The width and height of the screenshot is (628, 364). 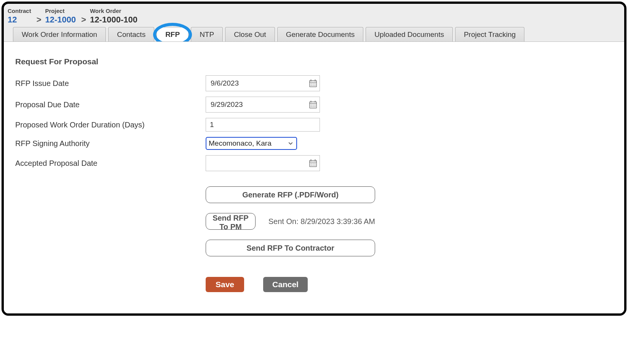 What do you see at coordinates (61, 11) in the screenshot?
I see `breadcrumb-label-project: Project` at bounding box center [61, 11].